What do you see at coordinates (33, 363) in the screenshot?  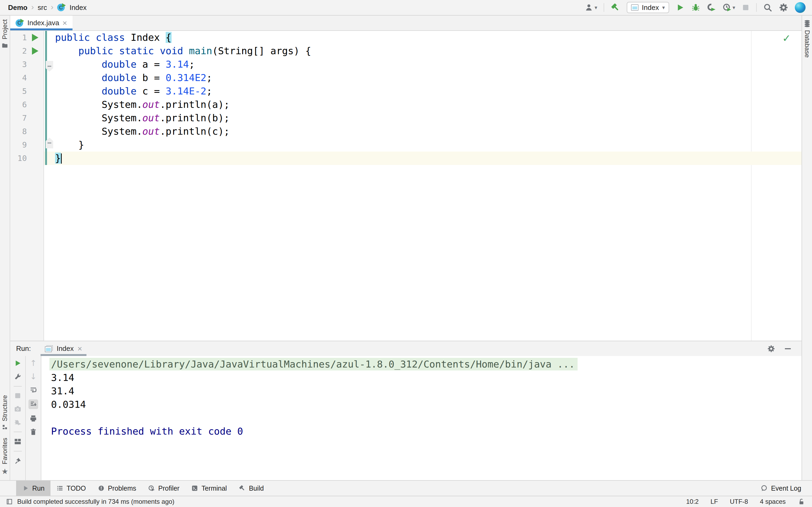 I see `prev-occurrence-icon-disabled: ↑` at bounding box center [33, 363].